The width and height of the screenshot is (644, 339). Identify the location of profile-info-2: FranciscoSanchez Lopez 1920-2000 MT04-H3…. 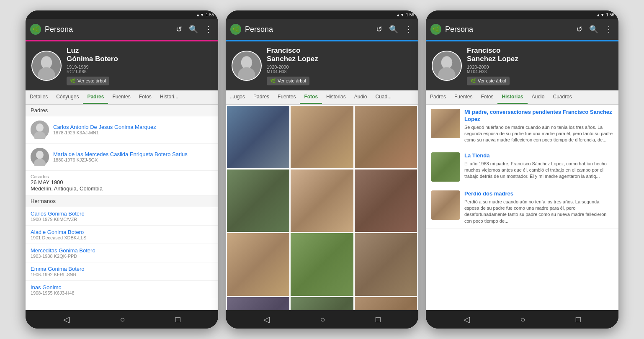
(292, 66).